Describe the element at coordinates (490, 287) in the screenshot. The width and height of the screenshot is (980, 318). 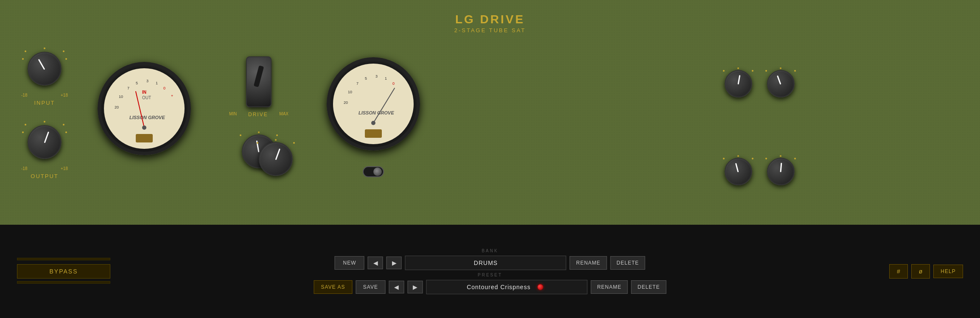
I see `preset-row: SAVE AS SAVE ◀ ▶ Contoured Crispness REN…` at that location.